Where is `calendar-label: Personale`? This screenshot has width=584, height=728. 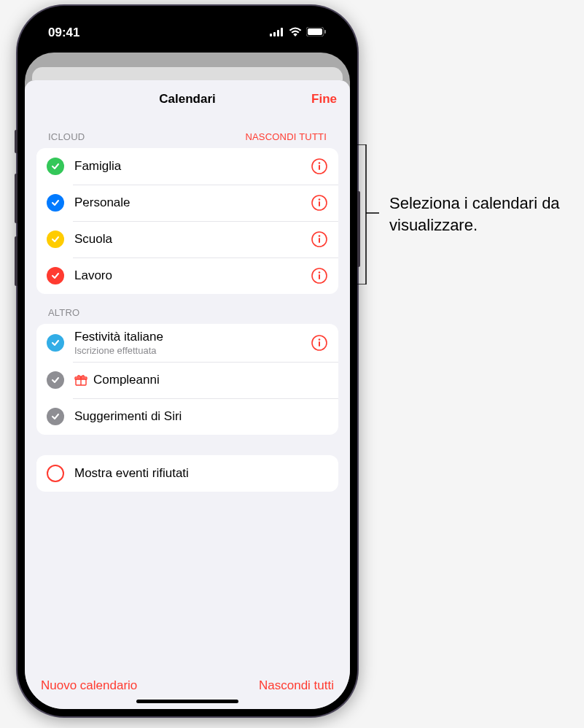 calendar-label: Personale is located at coordinates (192, 203).